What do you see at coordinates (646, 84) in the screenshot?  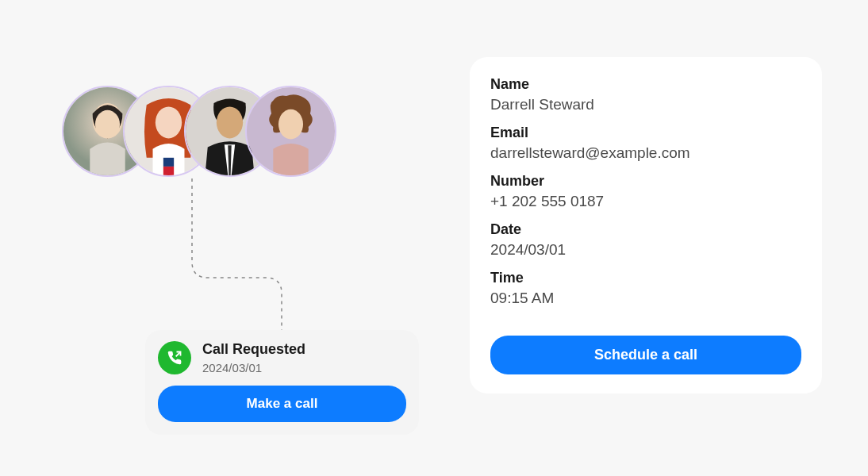 I see `name-label: Name` at bounding box center [646, 84].